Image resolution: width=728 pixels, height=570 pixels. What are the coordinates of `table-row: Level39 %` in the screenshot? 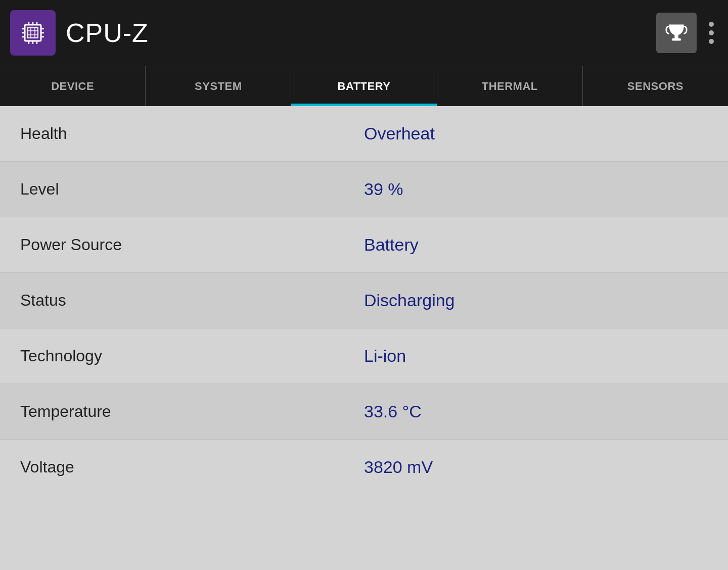 It's located at (364, 189).